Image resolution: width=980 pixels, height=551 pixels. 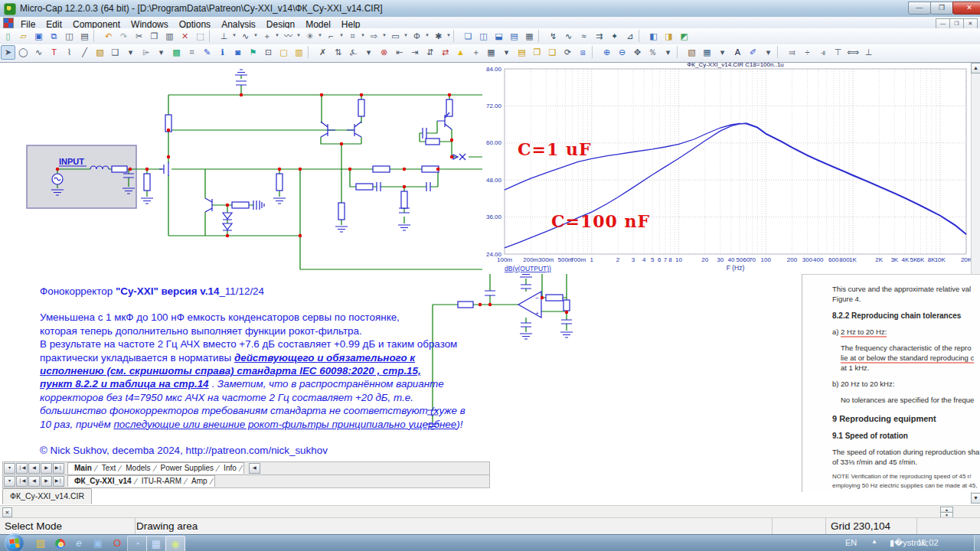 I want to click on picture-mode-icon: ❑, so click(x=115, y=52).